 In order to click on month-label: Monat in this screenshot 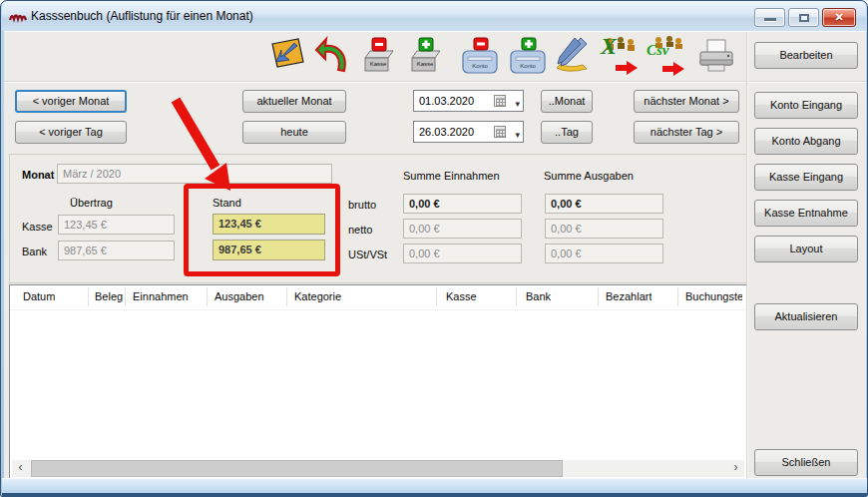, I will do `click(38, 175)`.